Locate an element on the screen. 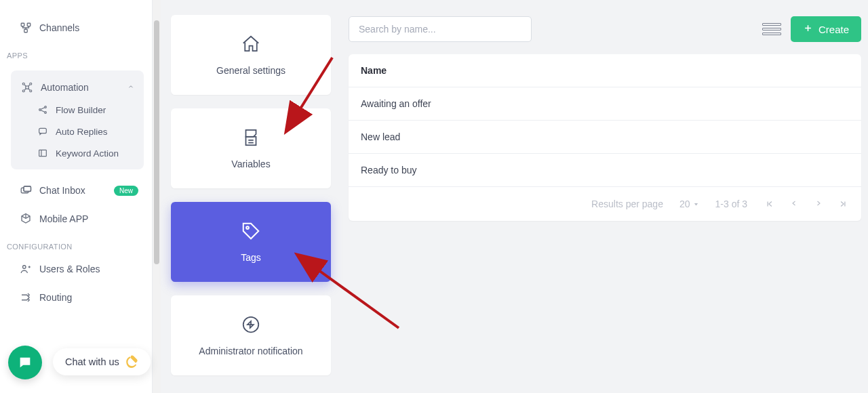 The image size is (868, 393). section-config: CONFIGURATION is located at coordinates (76, 244).